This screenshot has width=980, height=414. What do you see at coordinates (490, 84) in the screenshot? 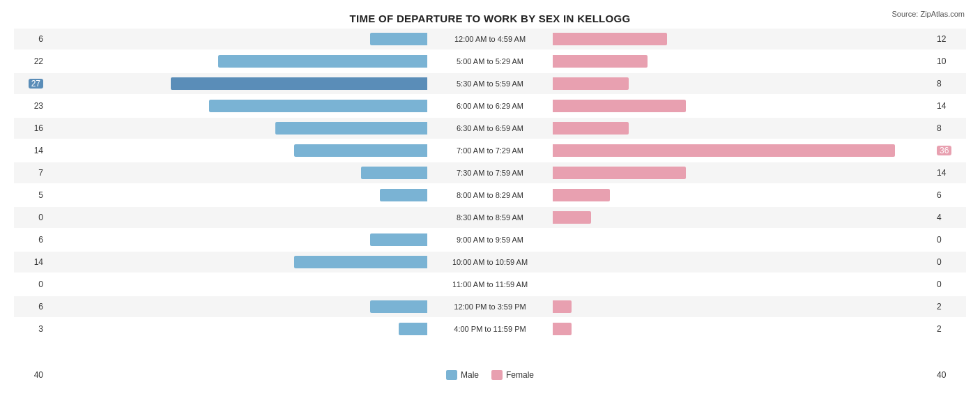
I see `chart-row: 275:30 AM to 5:59 AM8` at bounding box center [490, 84].